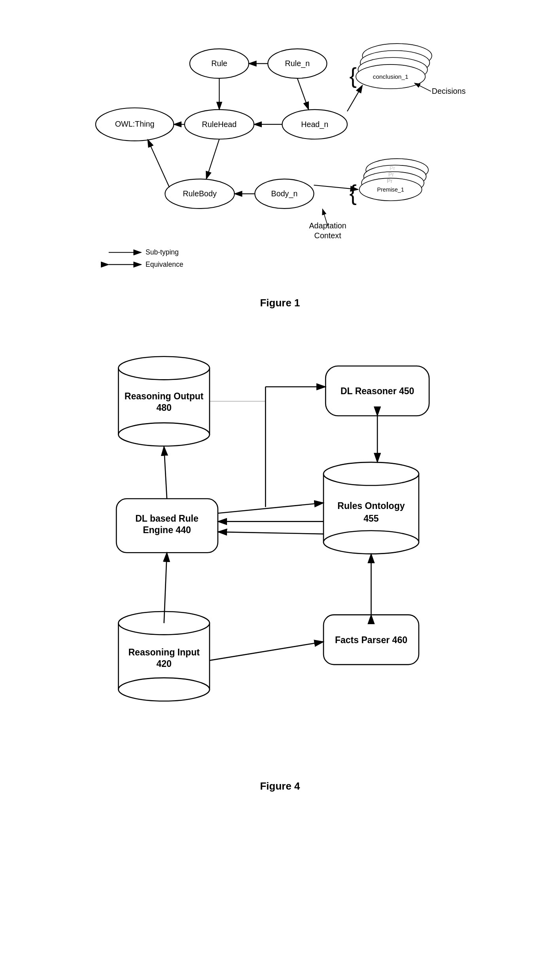 The height and width of the screenshot is (959, 560). I want to click on head-n-label: Head_n, so click(315, 124).